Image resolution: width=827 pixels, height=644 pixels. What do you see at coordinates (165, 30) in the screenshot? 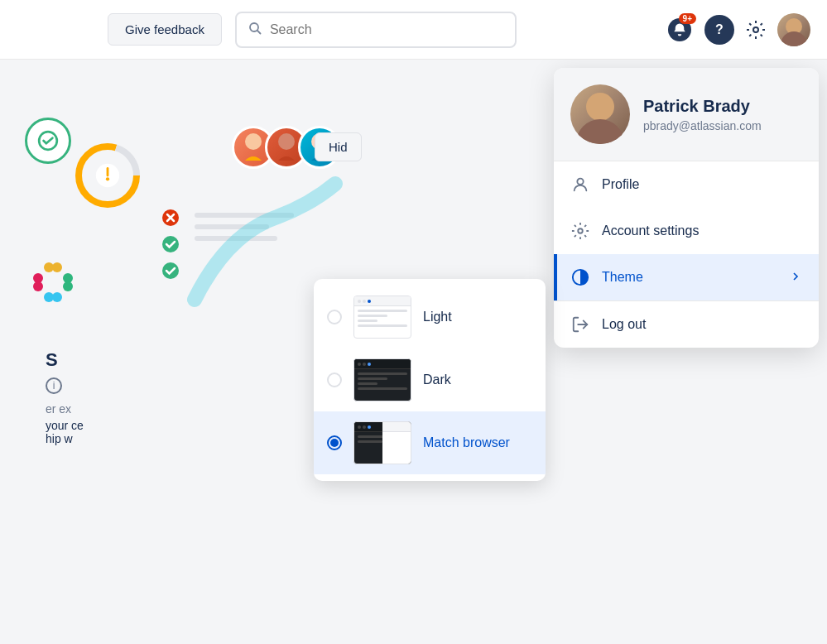
I see `give-feedback-button: Give feedback` at bounding box center [165, 30].